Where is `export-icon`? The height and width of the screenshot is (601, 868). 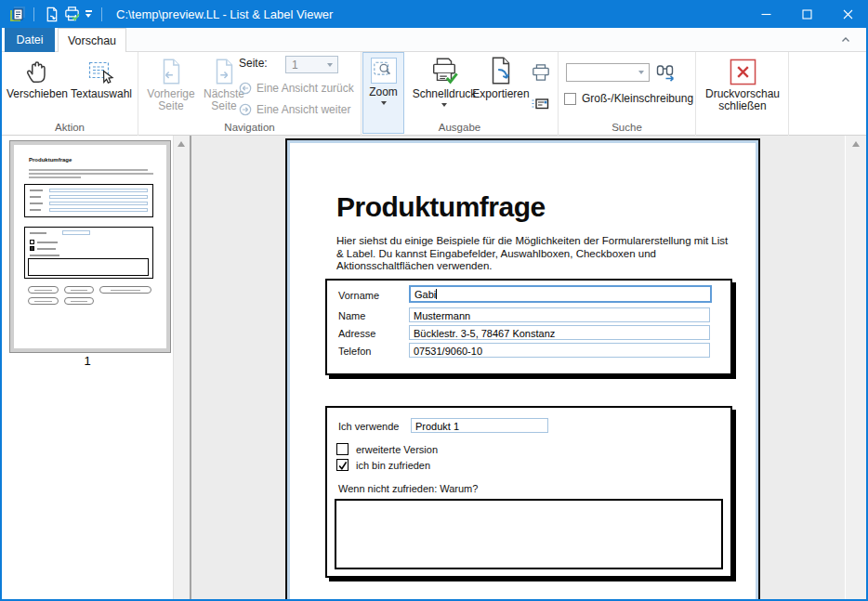 export-icon is located at coordinates (501, 70).